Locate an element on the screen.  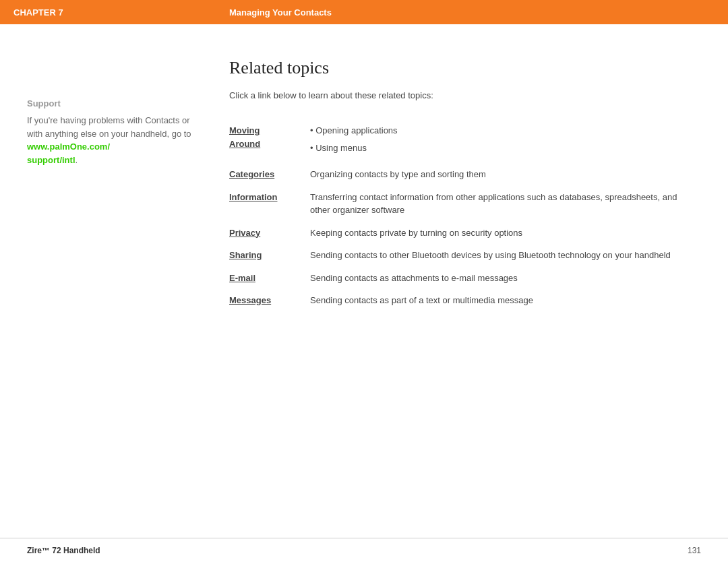
topic-desc-categories: Organizing contacts by type and sorting … is located at coordinates (499, 175).